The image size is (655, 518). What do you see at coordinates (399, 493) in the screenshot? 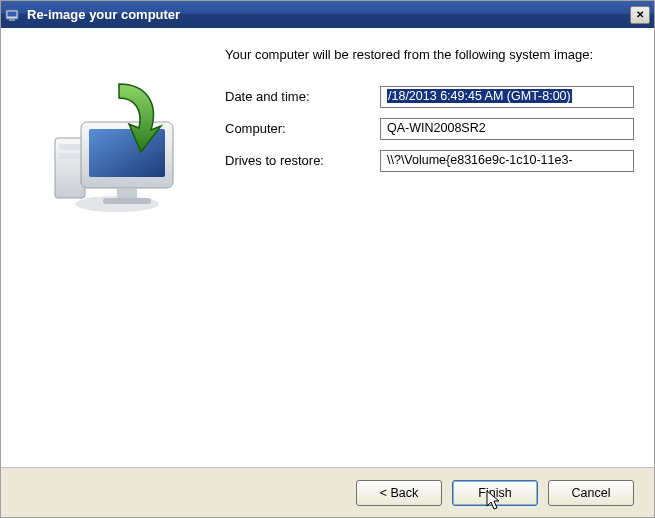
I see `back-button: < Back` at bounding box center [399, 493].